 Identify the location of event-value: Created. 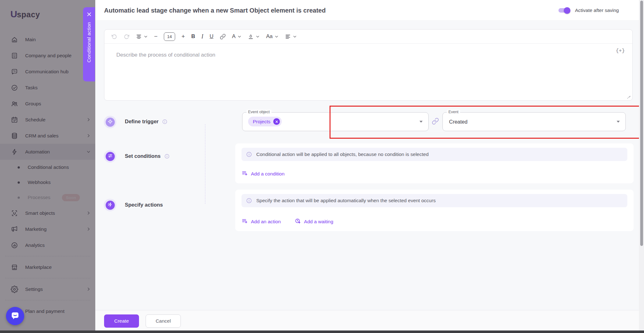
(458, 122).